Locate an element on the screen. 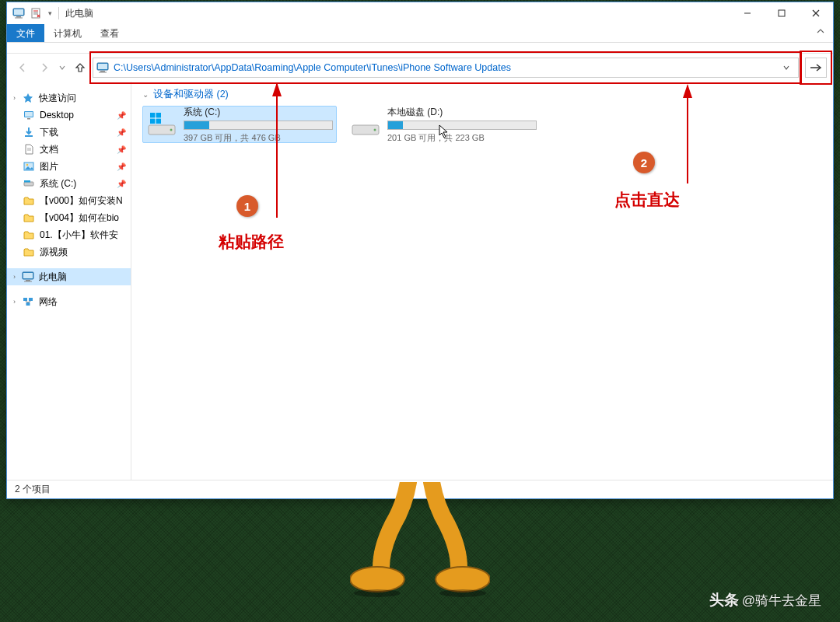  drive-item-c: 系统 (C:) 397 GB 可用，共 476 GB is located at coordinates (240, 124).